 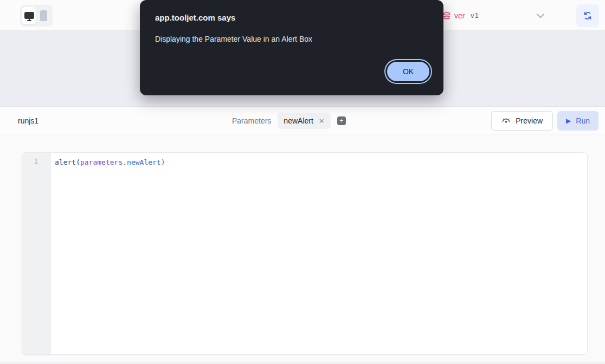 What do you see at coordinates (578, 121) in the screenshot?
I see `run-button: ▶ Run` at bounding box center [578, 121].